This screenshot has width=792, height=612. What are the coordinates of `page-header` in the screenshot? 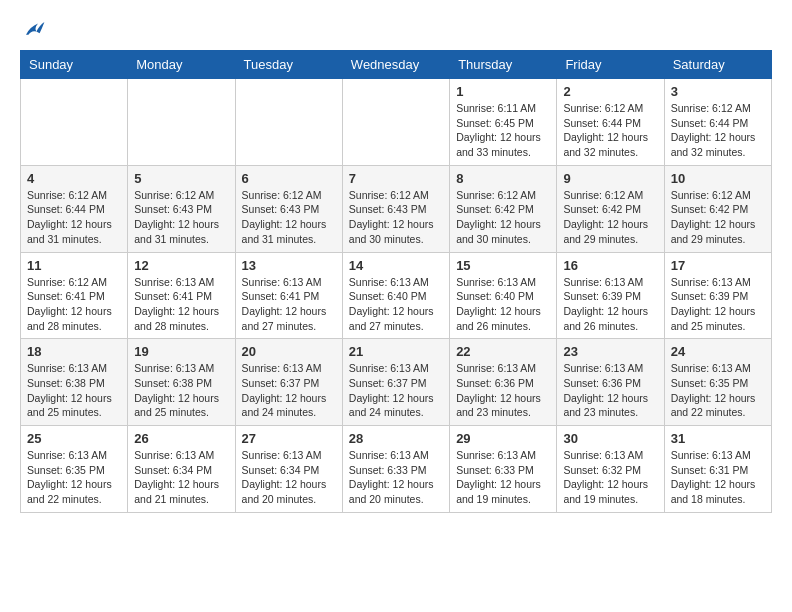 It's located at (396, 30).